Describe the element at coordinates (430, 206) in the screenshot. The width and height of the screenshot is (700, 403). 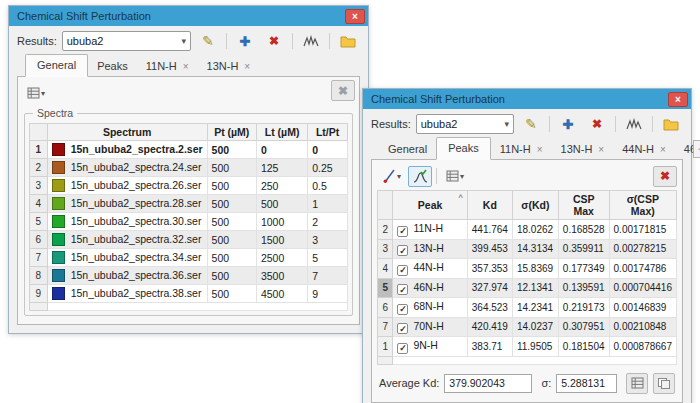
I see `col-header-peak: Peak^` at that location.